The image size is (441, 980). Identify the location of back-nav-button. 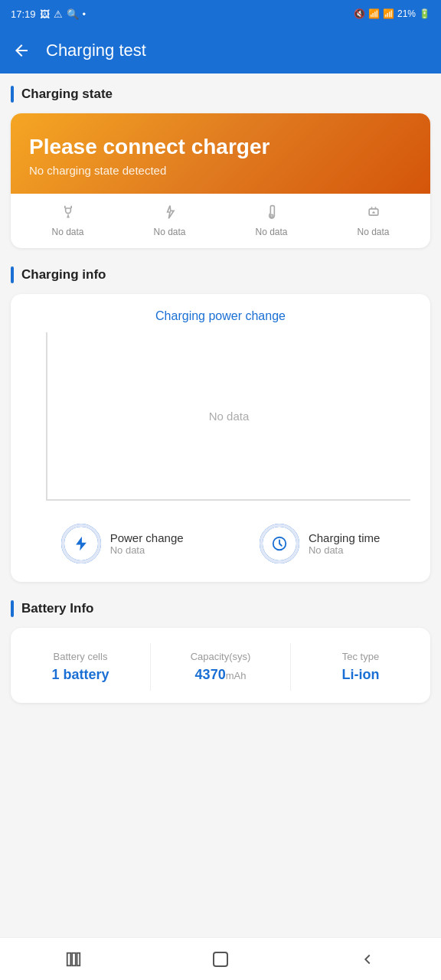
(368, 959).